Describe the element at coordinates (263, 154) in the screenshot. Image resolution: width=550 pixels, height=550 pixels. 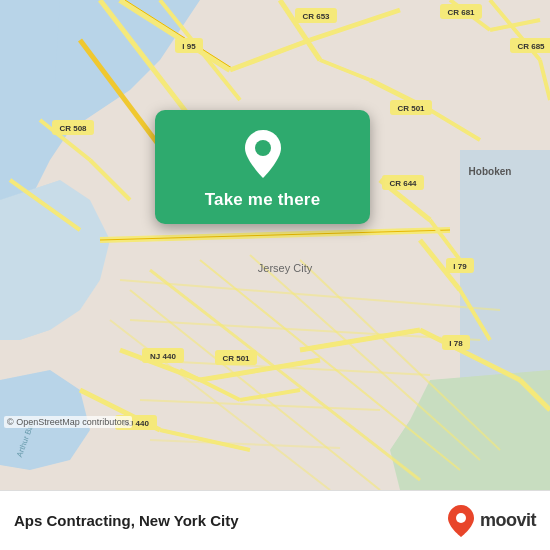
I see `location-pin-icon` at that location.